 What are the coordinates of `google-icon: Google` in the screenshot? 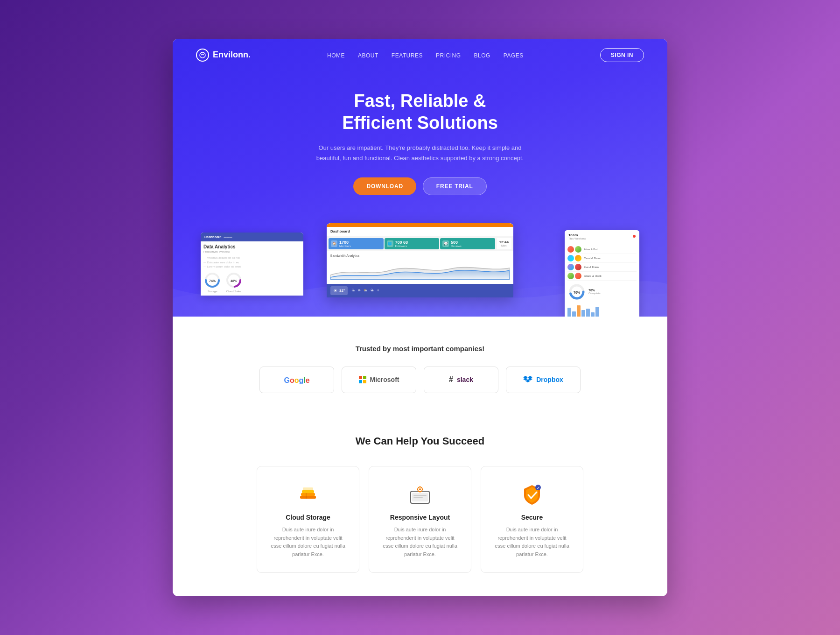 It's located at (297, 380).